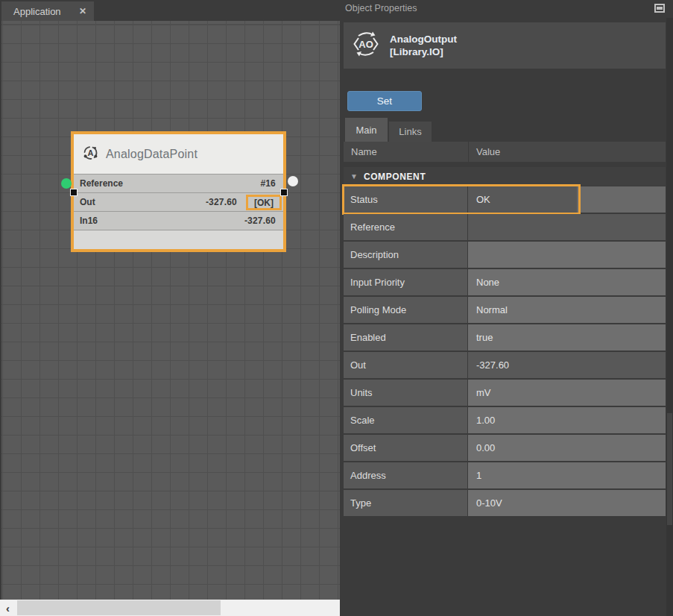 This screenshot has width=673, height=616. I want to click on block-footer-strip, so click(179, 239).